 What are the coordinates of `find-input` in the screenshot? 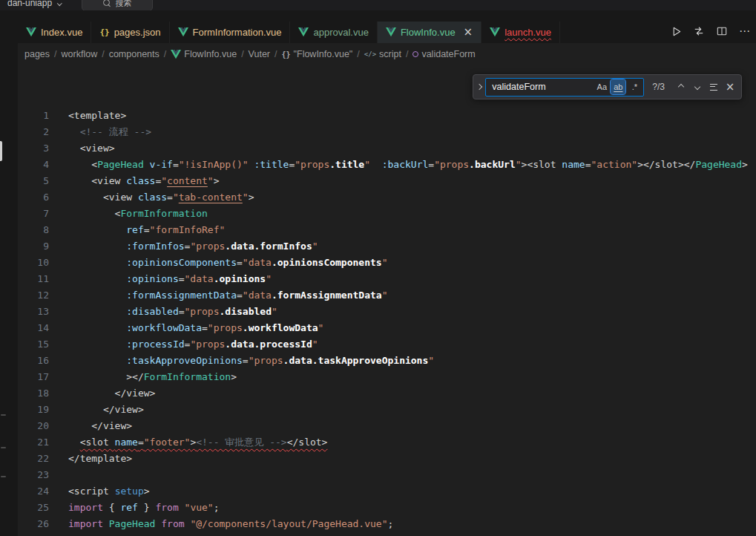 It's located at (542, 87).